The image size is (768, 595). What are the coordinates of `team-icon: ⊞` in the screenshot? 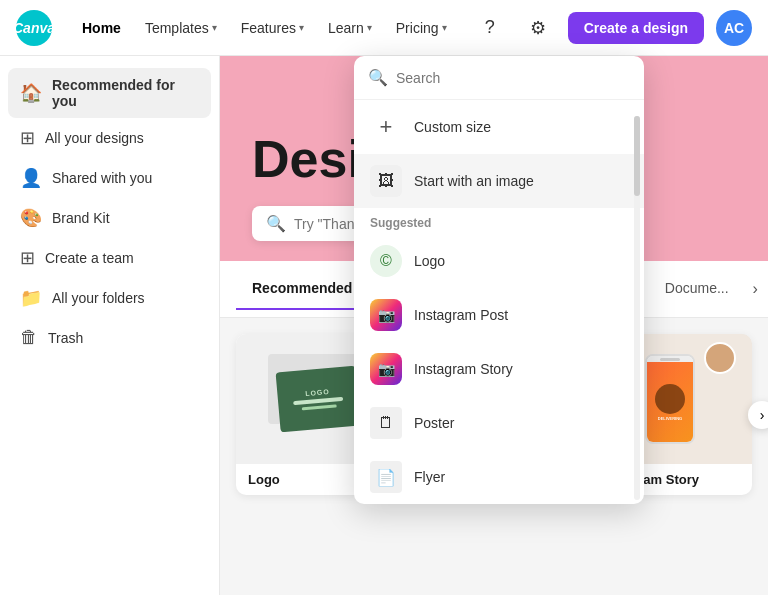 It's located at (28, 258).